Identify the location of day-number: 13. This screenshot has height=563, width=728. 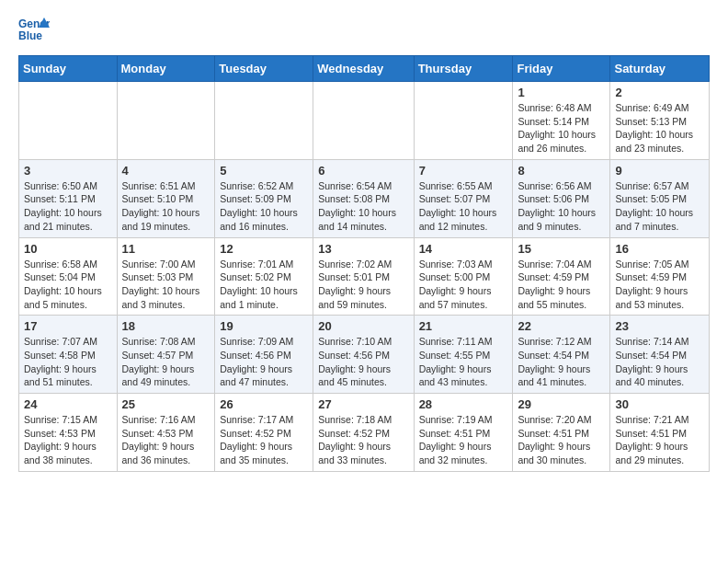
(363, 248).